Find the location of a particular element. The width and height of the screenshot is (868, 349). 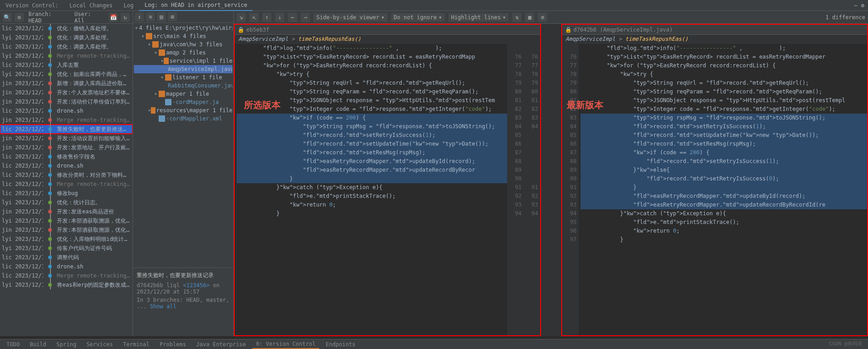

show-diff-icon: ≋ is located at coordinates (150, 17).